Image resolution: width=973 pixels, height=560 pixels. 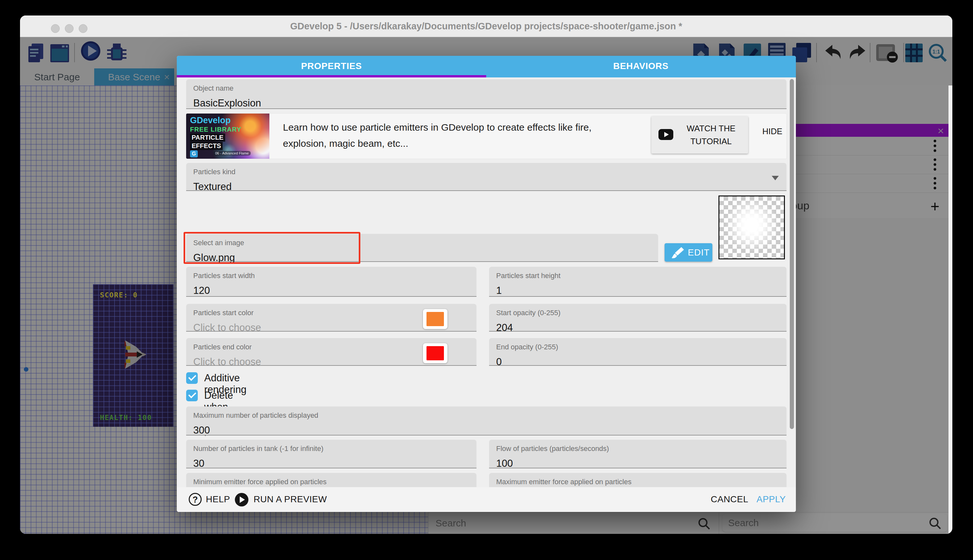 I want to click on min-emitter-force-field: Minimum emitter force applied on particl…, so click(x=332, y=480).